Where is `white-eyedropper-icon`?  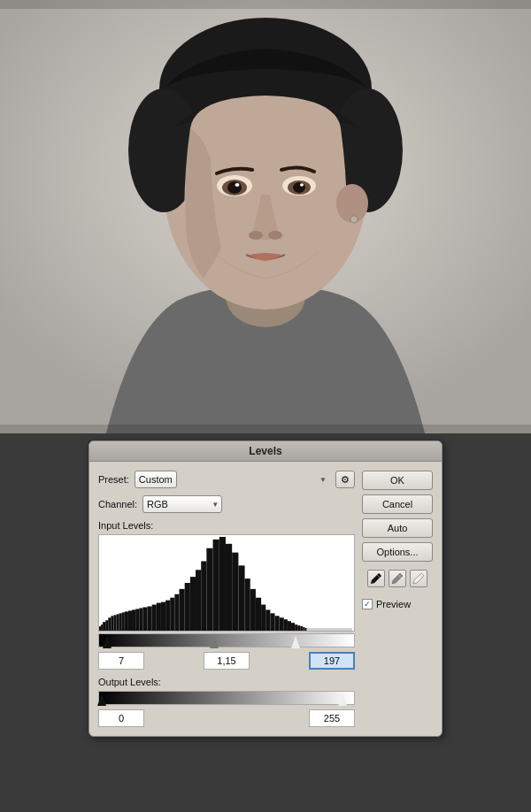 white-eyedropper-icon is located at coordinates (419, 578).